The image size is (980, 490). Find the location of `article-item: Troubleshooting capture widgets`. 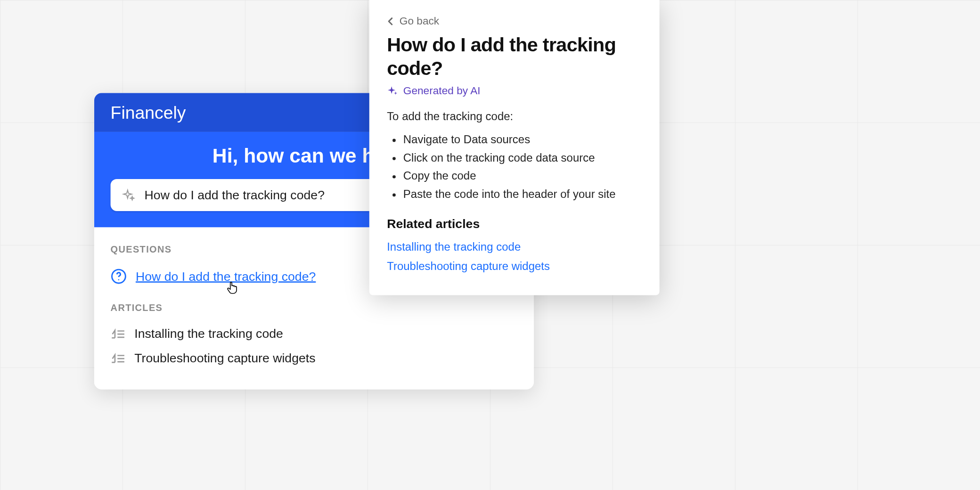

article-item: Troubleshooting capture widgets is located at coordinates (314, 358).